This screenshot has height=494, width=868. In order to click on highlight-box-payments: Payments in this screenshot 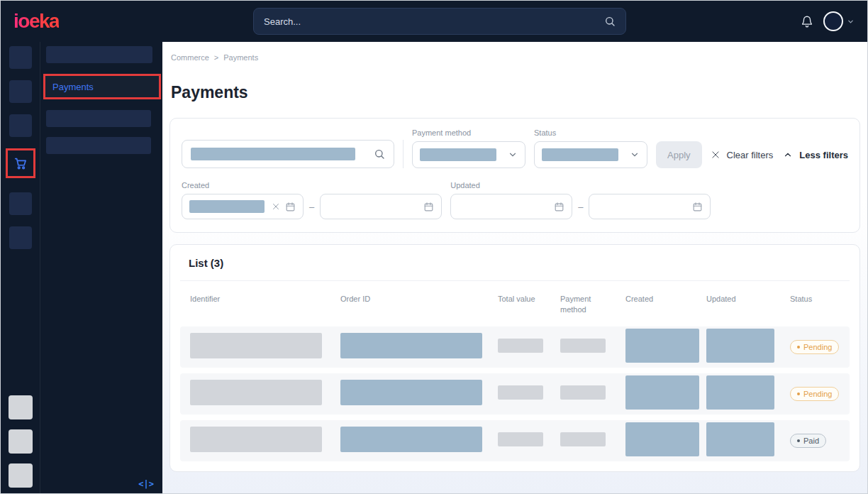, I will do `click(102, 87)`.